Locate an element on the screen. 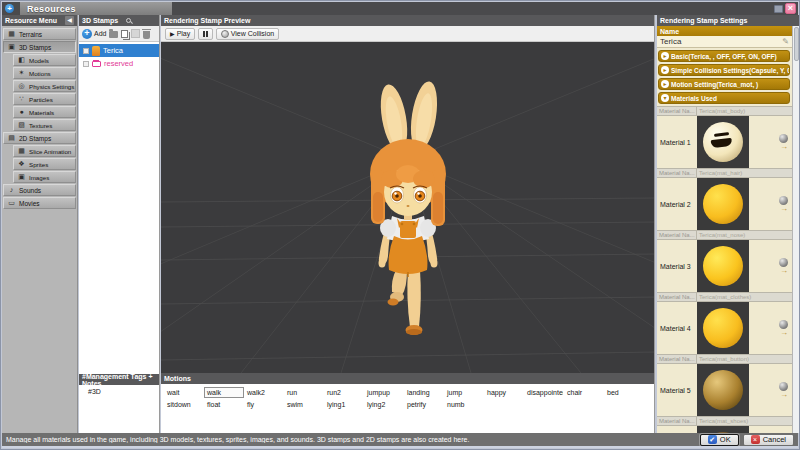 The width and height of the screenshot is (800, 450). material-header-row: Material Na... Terica(mat_body) is located at coordinates (724, 111).